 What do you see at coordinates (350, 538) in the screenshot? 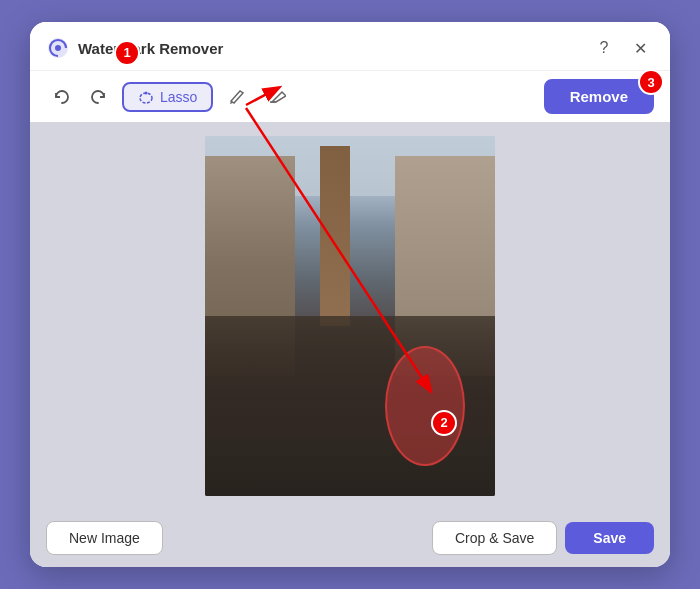
I see `footer: New Image Crop & Save Save` at bounding box center [350, 538].